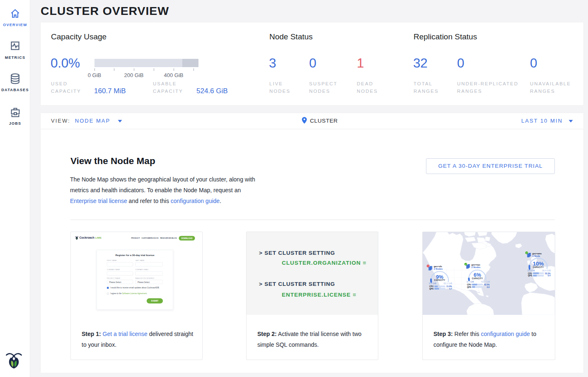 The image size is (588, 377). I want to click on svg-text: 3.2 GiB, so click(433, 283).